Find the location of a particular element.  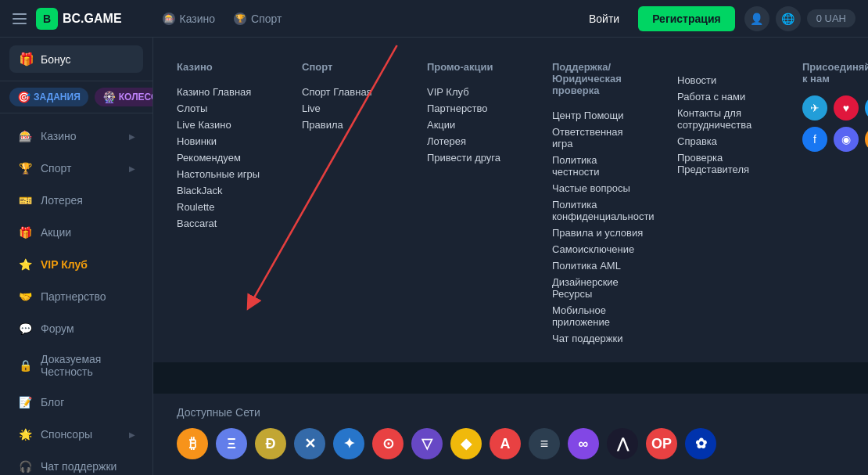

nav-sport-label: Спорт is located at coordinates (266, 19).